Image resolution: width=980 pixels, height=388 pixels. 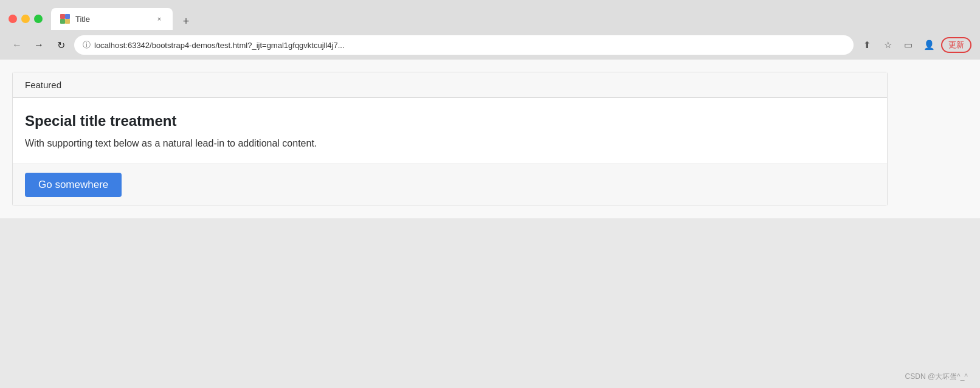 What do you see at coordinates (112, 19) in the screenshot?
I see `browser-tab-active: Title ×` at bounding box center [112, 19].